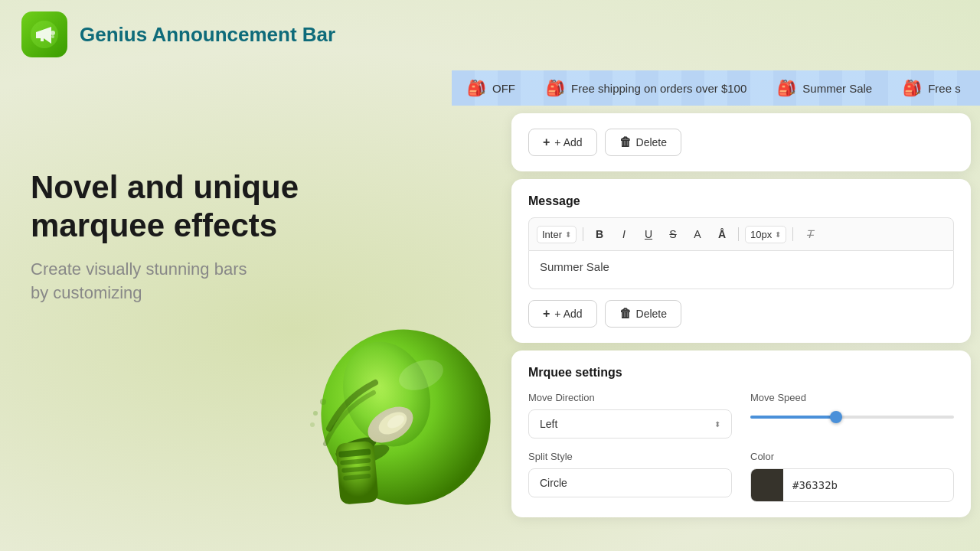 The width and height of the screenshot is (980, 551). Describe the element at coordinates (207, 35) in the screenshot. I see `app-title: Genius Announcement Bar` at that location.